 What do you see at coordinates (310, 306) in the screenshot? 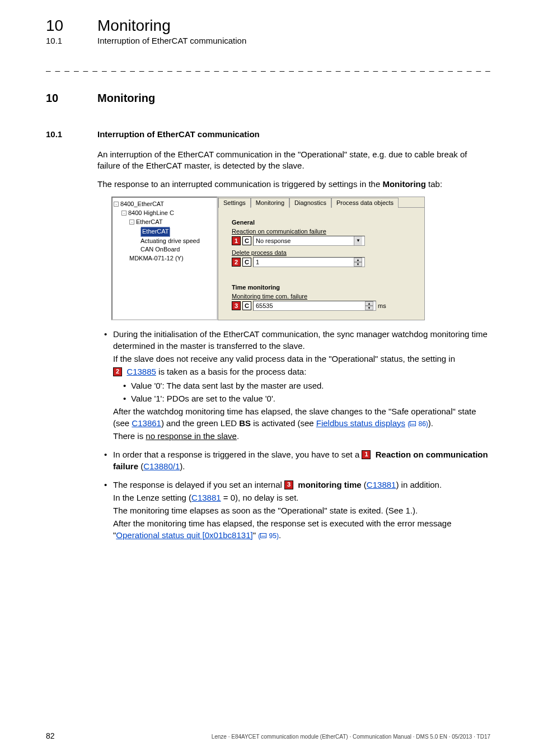
I see `spinner-monitoring-time-value: 65535` at bounding box center [310, 306].